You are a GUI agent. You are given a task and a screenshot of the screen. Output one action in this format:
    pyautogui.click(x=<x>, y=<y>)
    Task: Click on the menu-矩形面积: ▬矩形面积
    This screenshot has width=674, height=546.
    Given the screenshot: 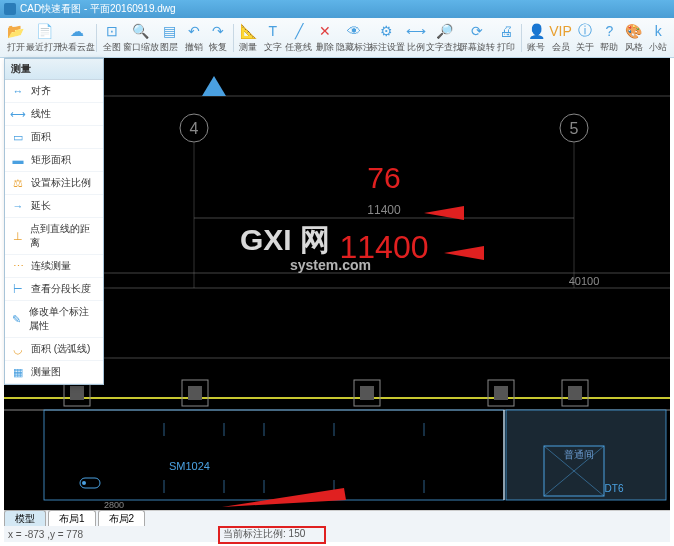 What is the action you would take?
    pyautogui.click(x=54, y=160)
    